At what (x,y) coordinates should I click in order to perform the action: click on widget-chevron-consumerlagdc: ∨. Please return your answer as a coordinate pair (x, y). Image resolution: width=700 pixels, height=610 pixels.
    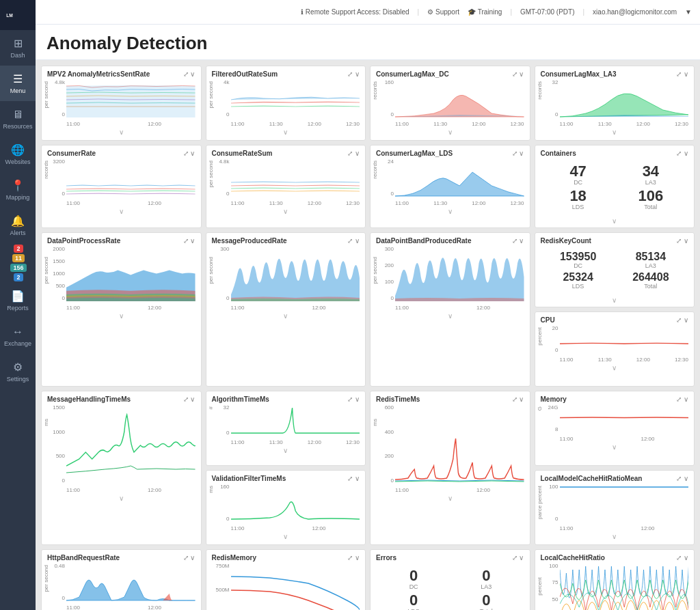
    Looking at the image, I should click on (450, 133).